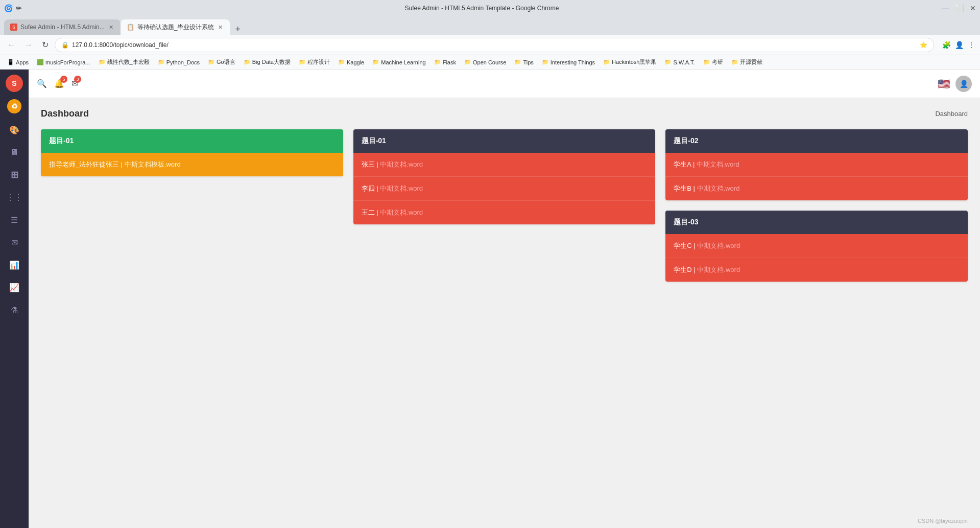 This screenshot has width=980, height=528. What do you see at coordinates (14, 287) in the screenshot?
I see `chart-area-icon: 📈` at bounding box center [14, 287].